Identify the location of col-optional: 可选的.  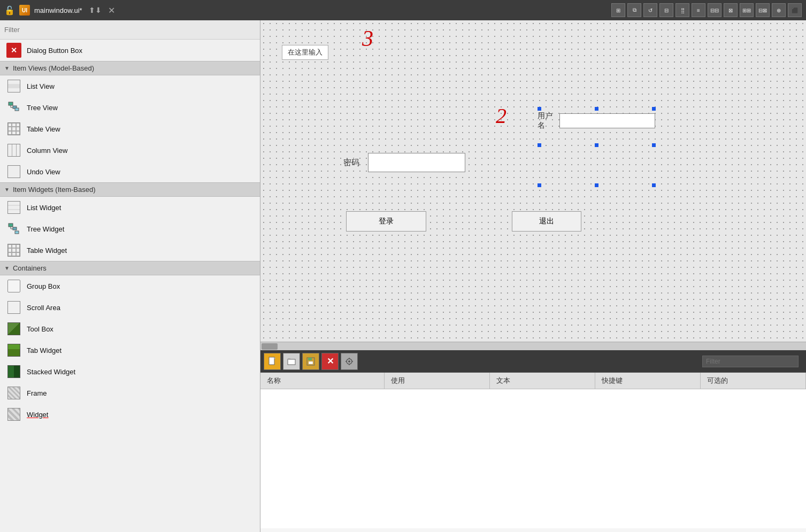
(753, 381).